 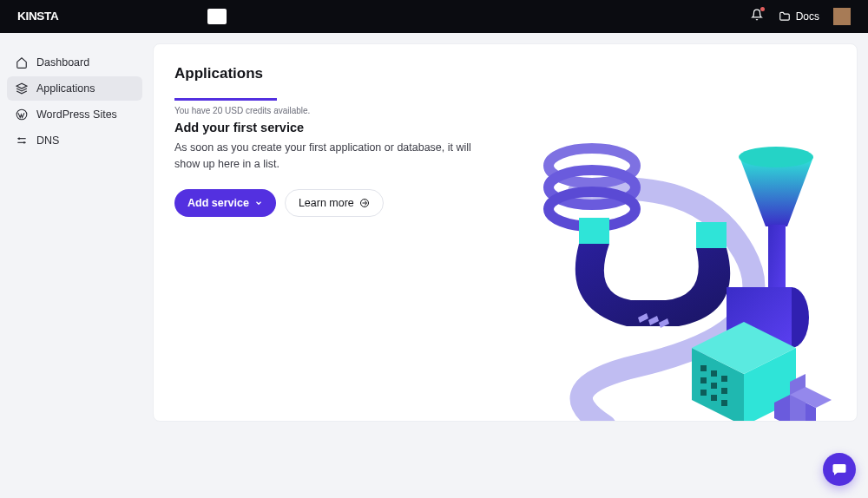 I want to click on add-service-label: Add service, so click(x=219, y=203).